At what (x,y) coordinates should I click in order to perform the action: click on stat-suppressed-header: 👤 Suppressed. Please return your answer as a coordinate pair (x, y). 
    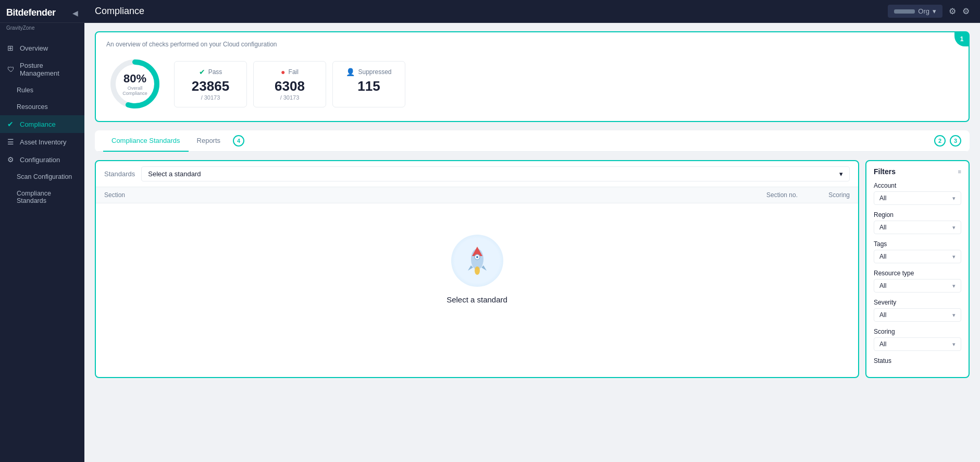
    Looking at the image, I should click on (369, 72).